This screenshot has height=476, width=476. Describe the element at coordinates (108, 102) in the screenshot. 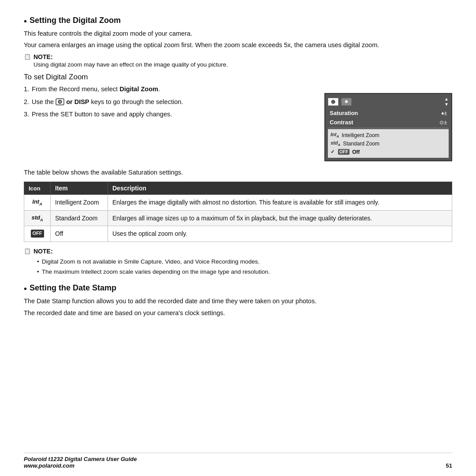

I see `step-2-text: Use the or DISP keys to go through the s…` at that location.